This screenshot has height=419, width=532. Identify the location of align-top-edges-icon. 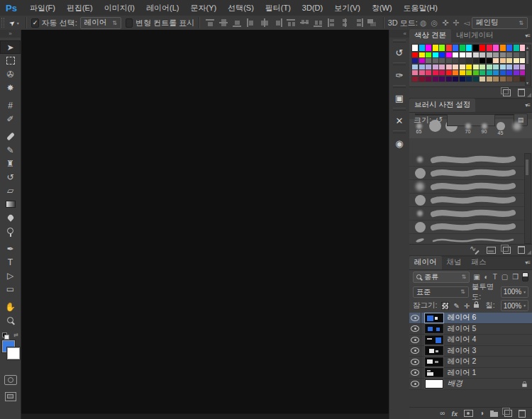
(210, 23).